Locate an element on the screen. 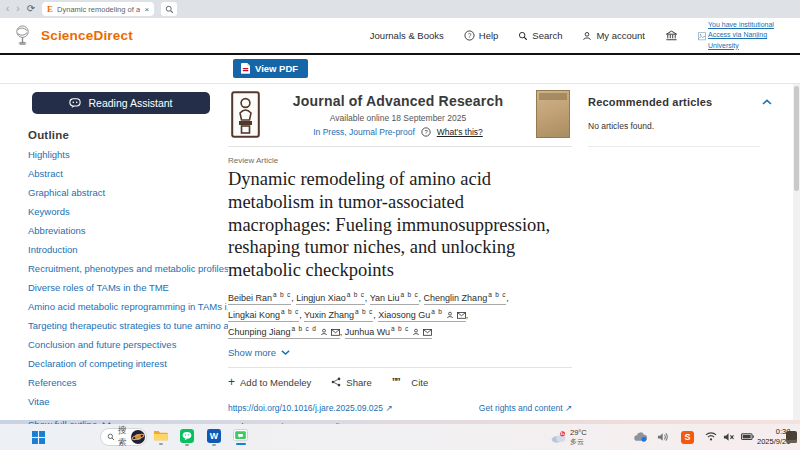  outline-item-keywords: Keywords is located at coordinates (114, 212).